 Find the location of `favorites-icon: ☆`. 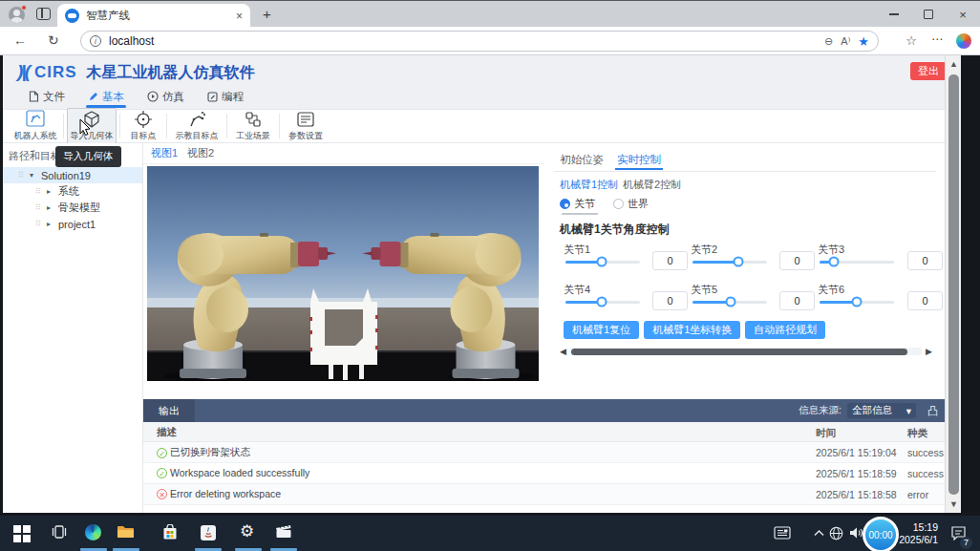

favorites-icon: ☆ is located at coordinates (911, 40).